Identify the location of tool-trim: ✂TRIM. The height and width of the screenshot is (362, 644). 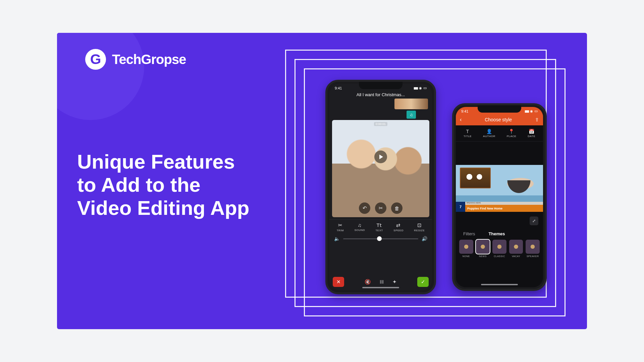
(340, 227).